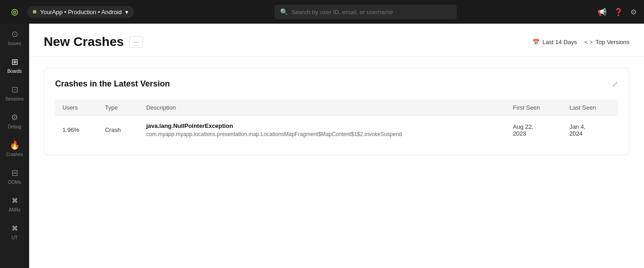 The image size is (644, 268). Describe the element at coordinates (590, 108) in the screenshot. I see `col-last-seen: Last Seen` at that location.